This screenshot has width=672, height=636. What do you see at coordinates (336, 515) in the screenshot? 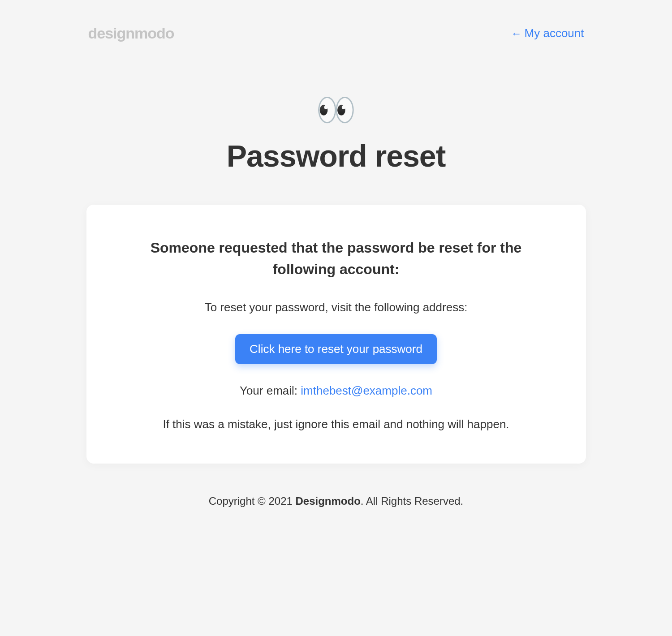
I see `footer: Copyright © 2021 Designmodo. All Rights …` at bounding box center [336, 515].